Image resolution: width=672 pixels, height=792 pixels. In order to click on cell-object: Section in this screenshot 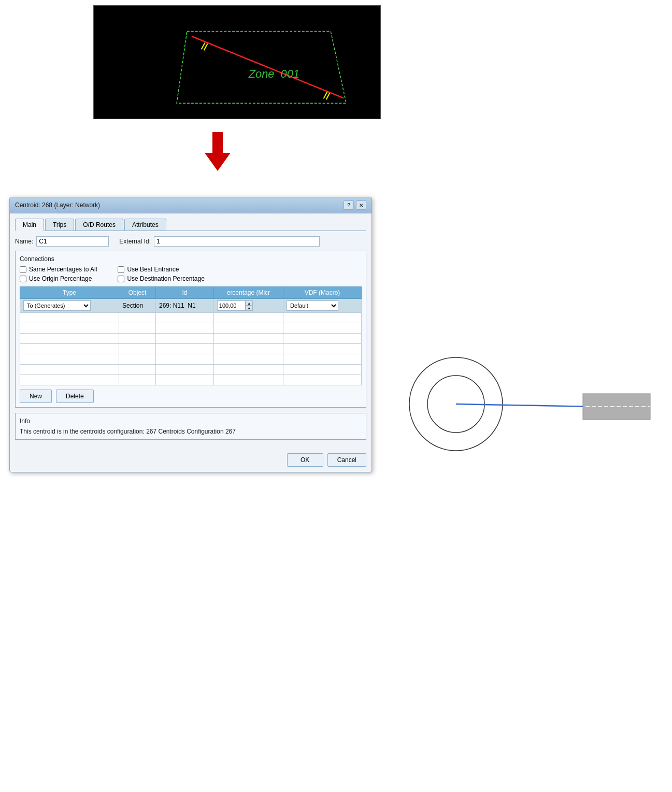, I will do `click(138, 306)`.